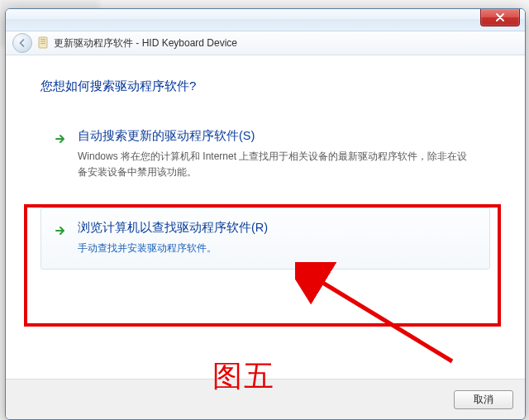  I want to click on option-title: 自动搜索更新的驱动程序软件(S), so click(277, 136).